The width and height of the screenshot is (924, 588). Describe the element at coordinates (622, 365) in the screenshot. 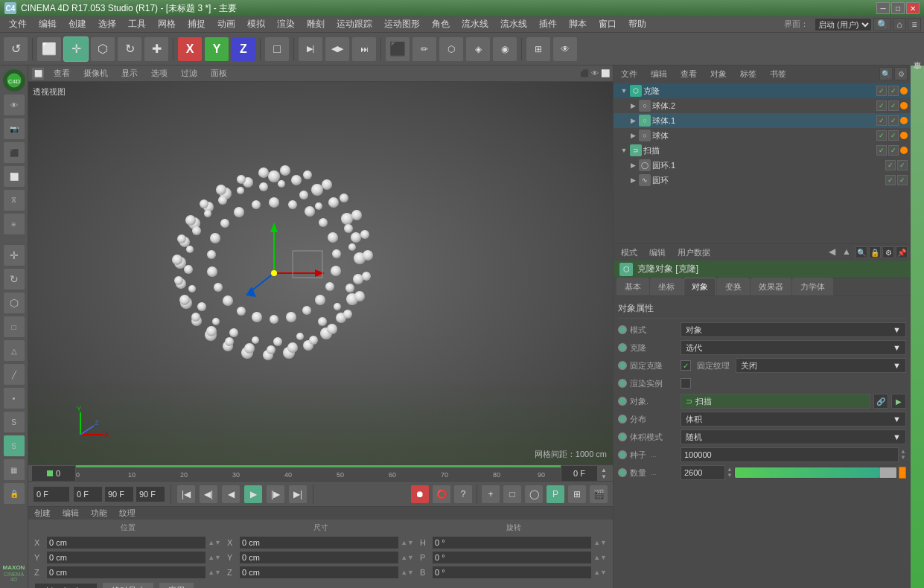

I see `fixedclone-radio` at that location.